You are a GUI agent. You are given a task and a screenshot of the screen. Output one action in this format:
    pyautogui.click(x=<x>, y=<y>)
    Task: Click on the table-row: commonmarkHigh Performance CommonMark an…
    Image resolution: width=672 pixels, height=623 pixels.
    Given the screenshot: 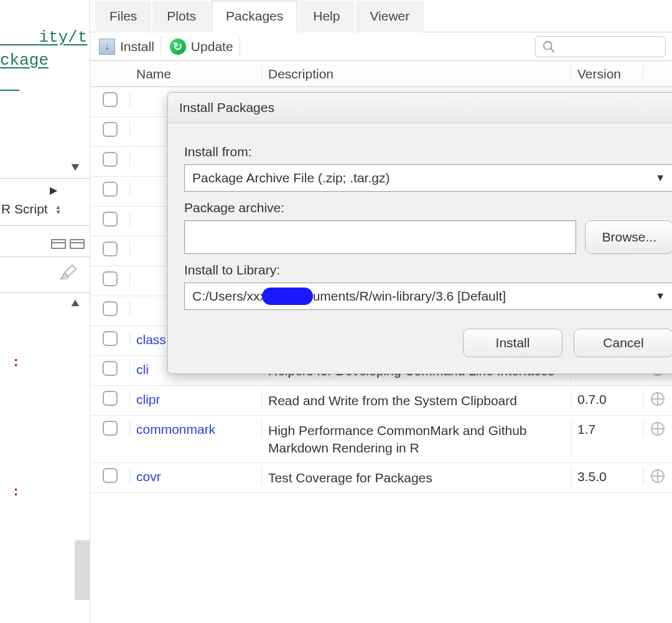 What is the action you would take?
    pyautogui.click(x=381, y=439)
    